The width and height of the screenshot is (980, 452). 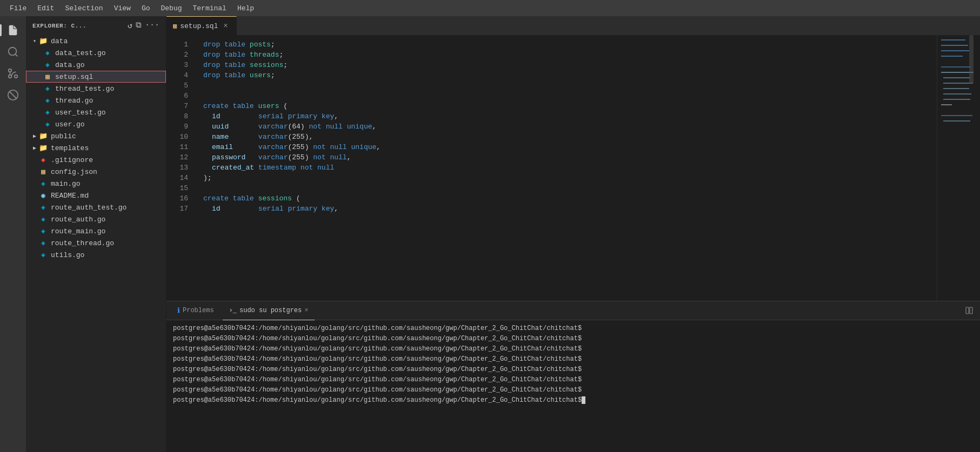 What do you see at coordinates (573, 380) in the screenshot?
I see `terminal-line-6: postgres@a5e630b70424:/home/shiyanlou/go…` at bounding box center [573, 380].